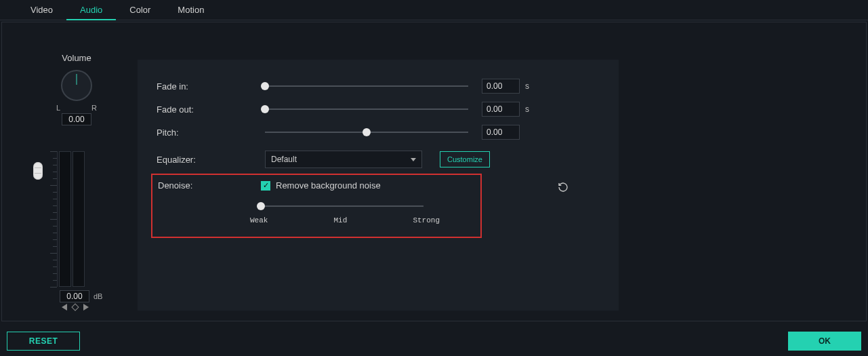 This screenshot has height=356, width=868. What do you see at coordinates (434, 10) in the screenshot?
I see `tab-bar: Video Audio Color Motion` at bounding box center [434, 10].